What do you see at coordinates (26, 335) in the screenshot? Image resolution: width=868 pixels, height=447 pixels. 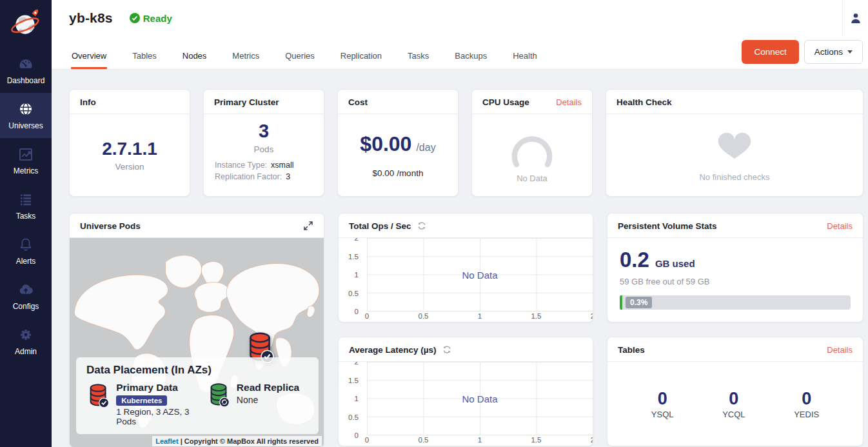 I see `admin-gear-icon` at bounding box center [26, 335].